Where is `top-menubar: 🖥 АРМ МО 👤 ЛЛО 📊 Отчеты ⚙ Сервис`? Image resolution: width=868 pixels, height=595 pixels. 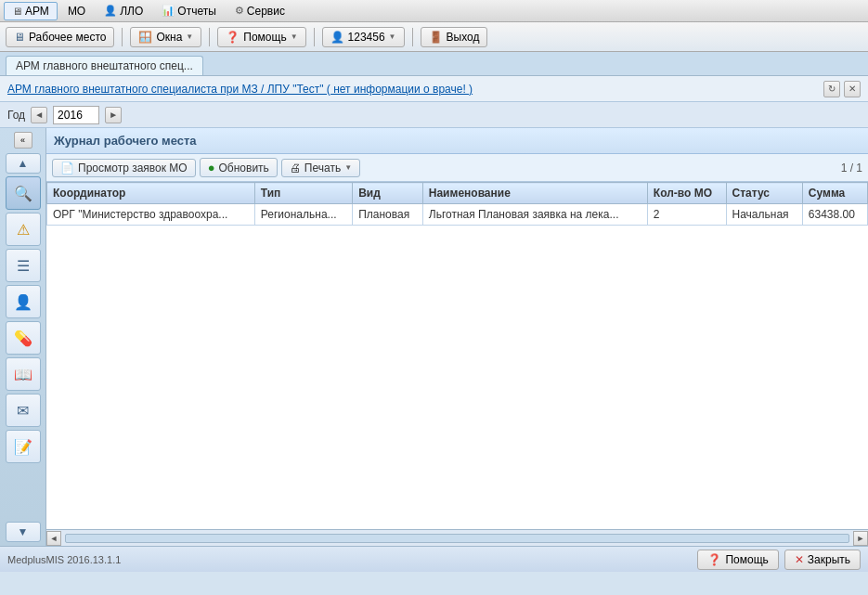
top-menubar: 🖥 АРМ МО 👤 ЛЛО 📊 Отчеты ⚙ Сервис is located at coordinates (434, 11).